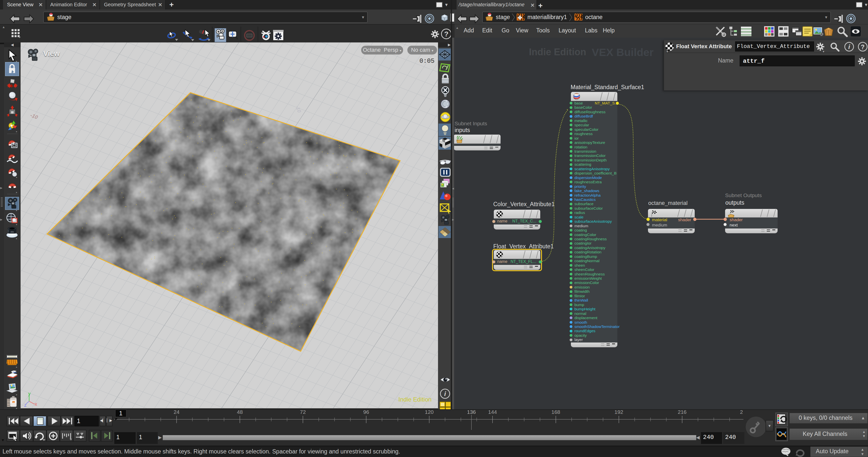  I want to click on svg-text: 168, so click(556, 412).